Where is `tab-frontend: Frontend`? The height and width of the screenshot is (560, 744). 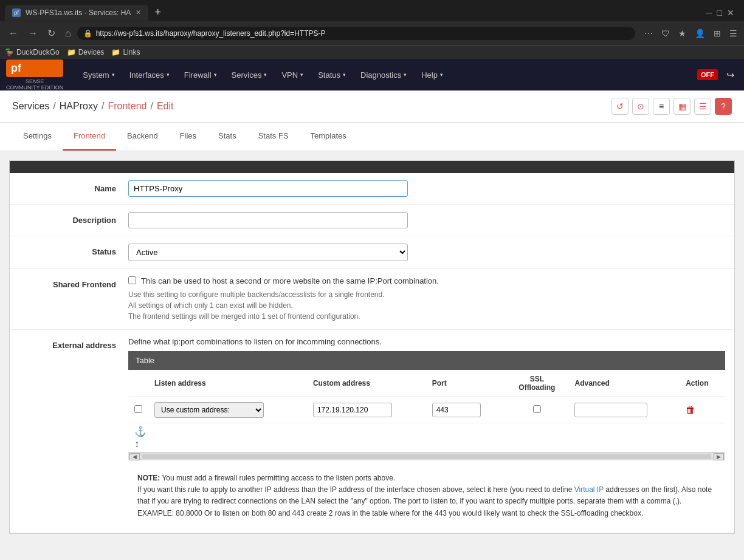
tab-frontend: Frontend is located at coordinates (89, 137).